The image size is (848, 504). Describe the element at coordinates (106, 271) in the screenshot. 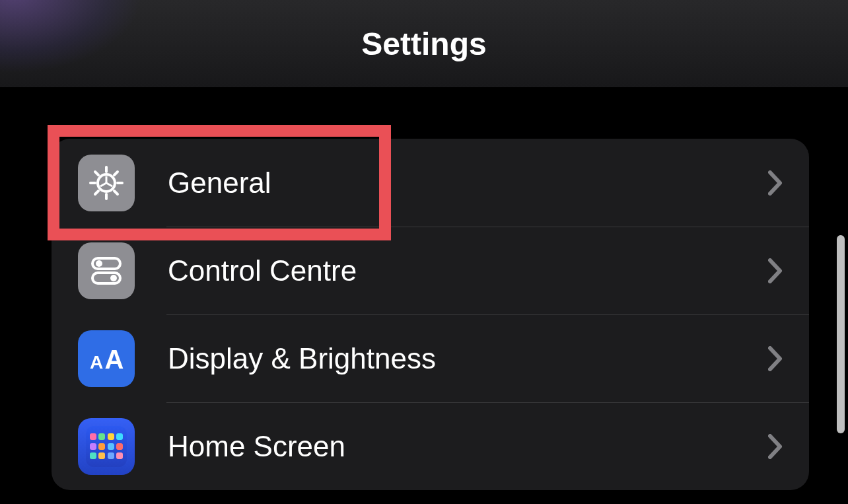

I see `toggles-icon` at that location.